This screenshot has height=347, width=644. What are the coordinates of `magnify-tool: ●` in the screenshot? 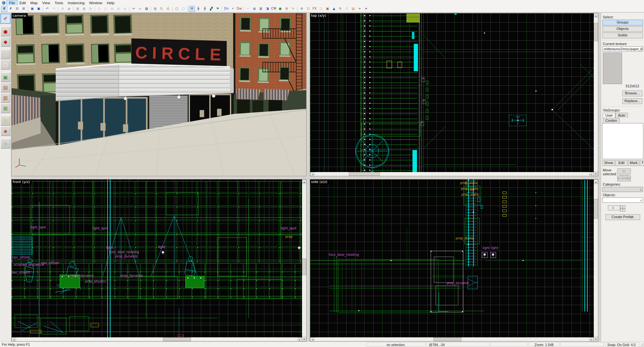 It's located at (5, 32).